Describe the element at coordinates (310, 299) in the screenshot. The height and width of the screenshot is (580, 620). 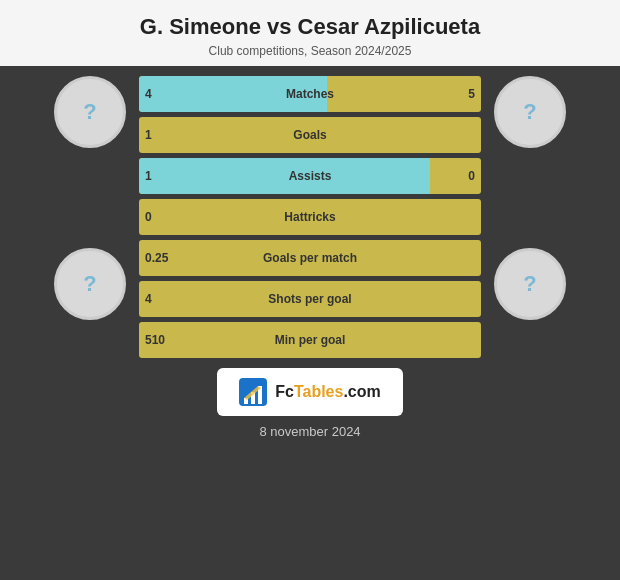
I see `stat-row-5: Shots per goal4` at that location.